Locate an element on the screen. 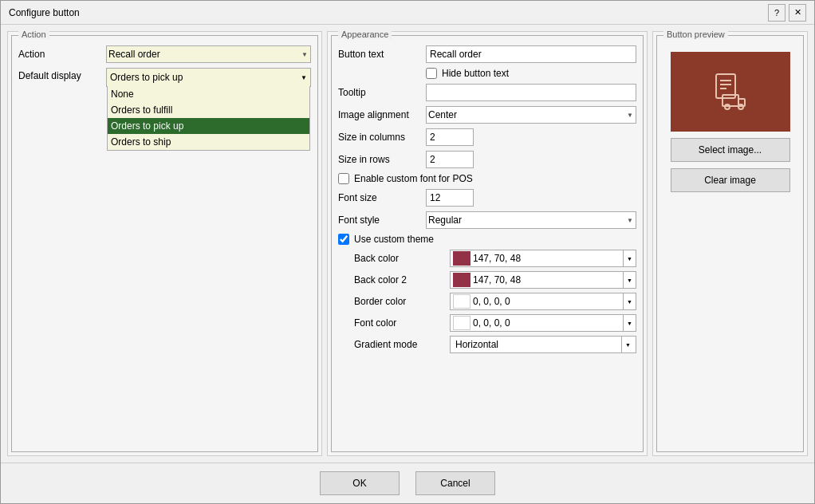 This screenshot has height=504, width=815. gradient-mode-label: Gradient mode is located at coordinates (402, 345).